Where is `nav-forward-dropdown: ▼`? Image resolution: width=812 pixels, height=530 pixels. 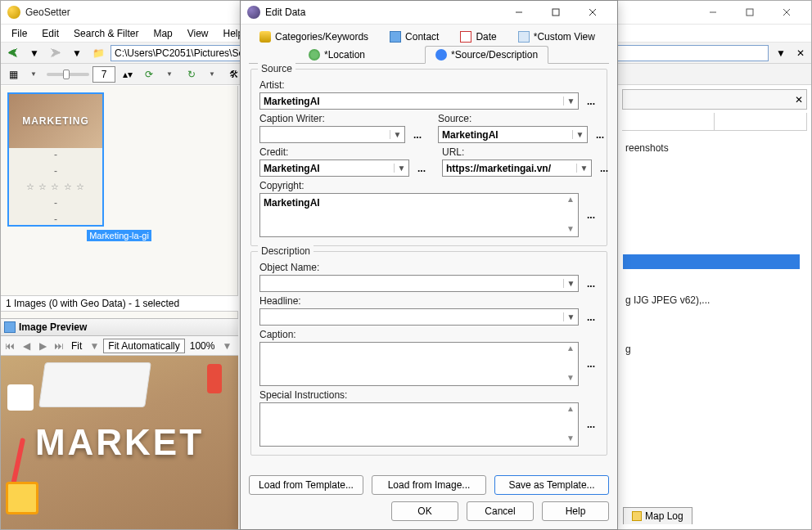
nav-forward-dropdown: ▼ is located at coordinates (77, 53).